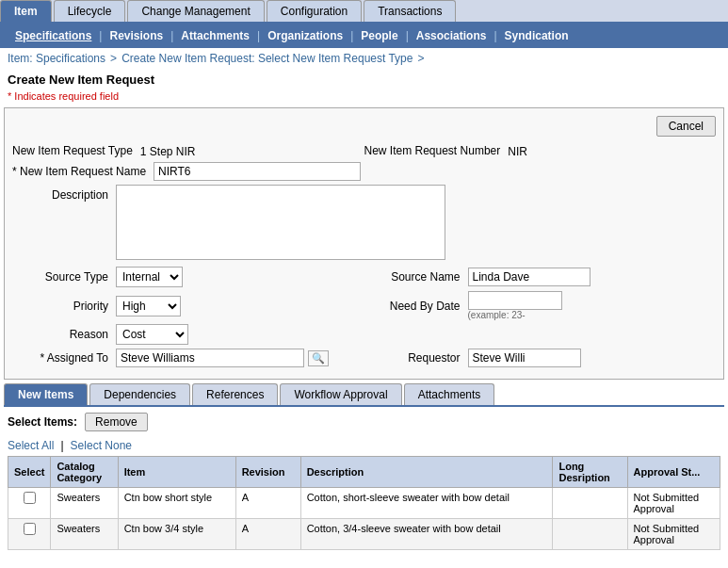 The width and height of the screenshot is (728, 568). What do you see at coordinates (240, 358) in the screenshot?
I see `assigned-to-value-wrap: 🔍` at bounding box center [240, 358].